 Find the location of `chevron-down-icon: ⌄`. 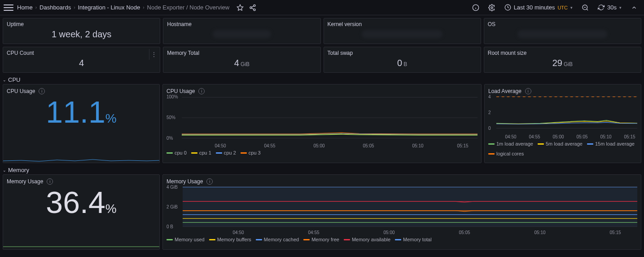

chevron-down-icon: ⌄ is located at coordinates (4, 80).